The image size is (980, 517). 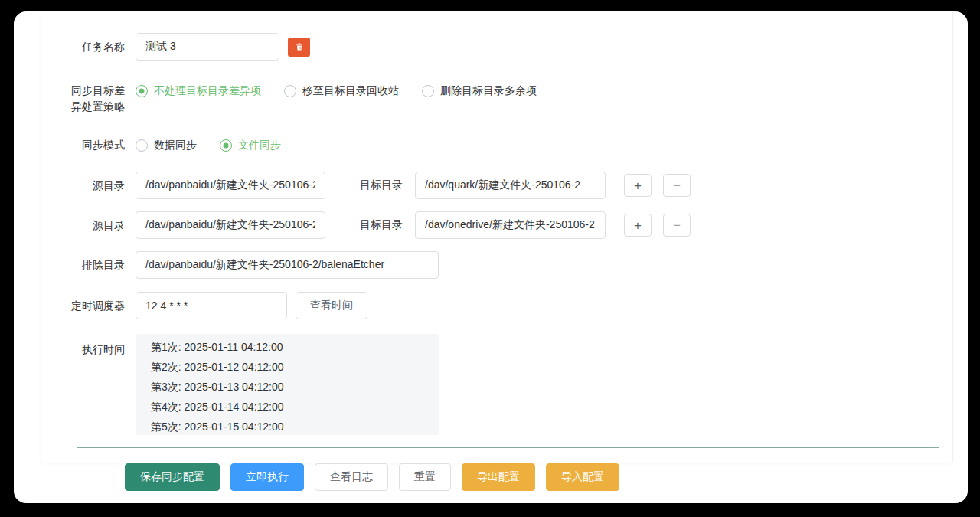 I want to click on radio-file-sync: 文件同步, so click(x=250, y=146).